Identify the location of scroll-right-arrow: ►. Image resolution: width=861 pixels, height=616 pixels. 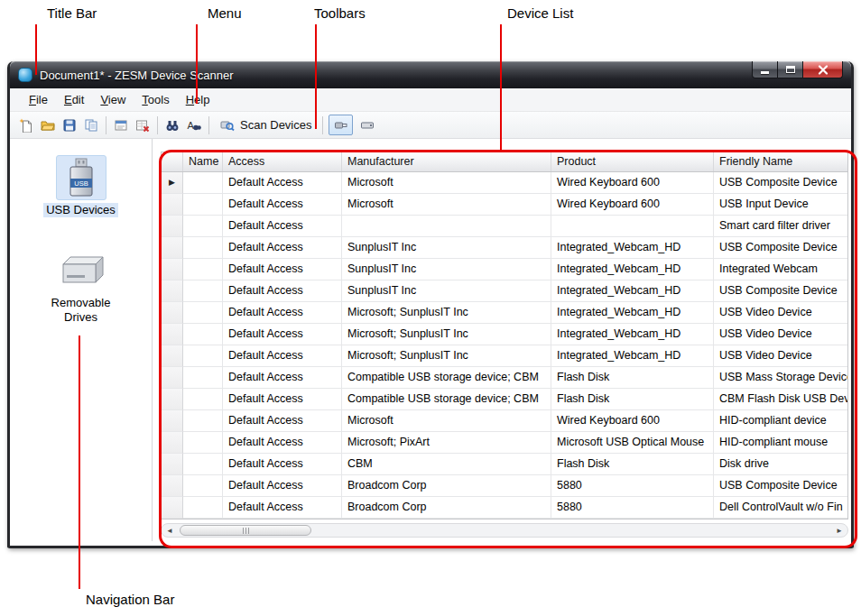
(839, 530).